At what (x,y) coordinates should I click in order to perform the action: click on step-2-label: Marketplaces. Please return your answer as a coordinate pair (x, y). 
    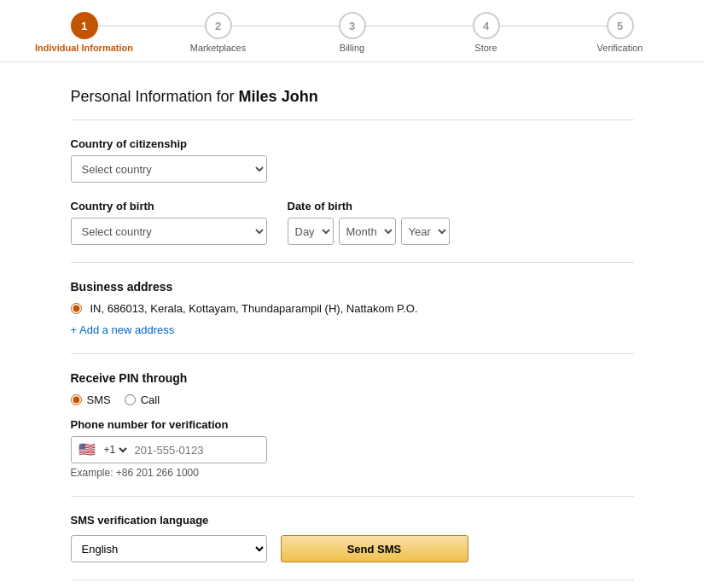
    Looking at the image, I should click on (218, 48).